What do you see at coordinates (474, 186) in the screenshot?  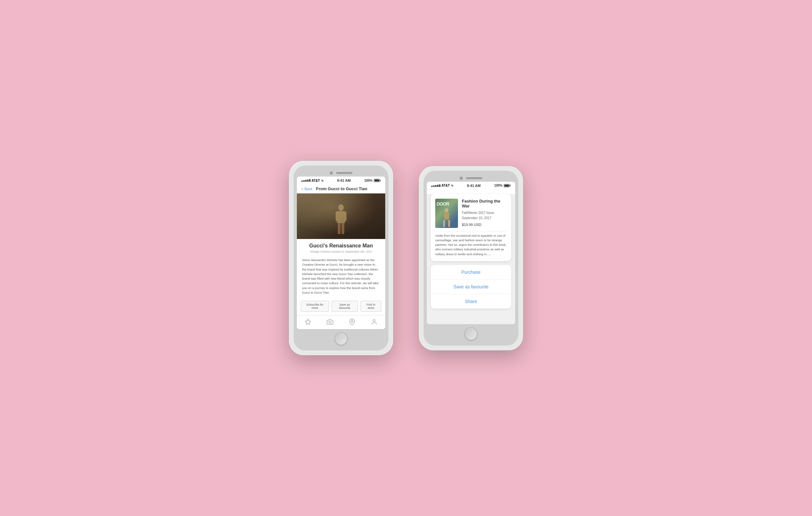 I see `time-label-2: 9:41 AM` at bounding box center [474, 186].